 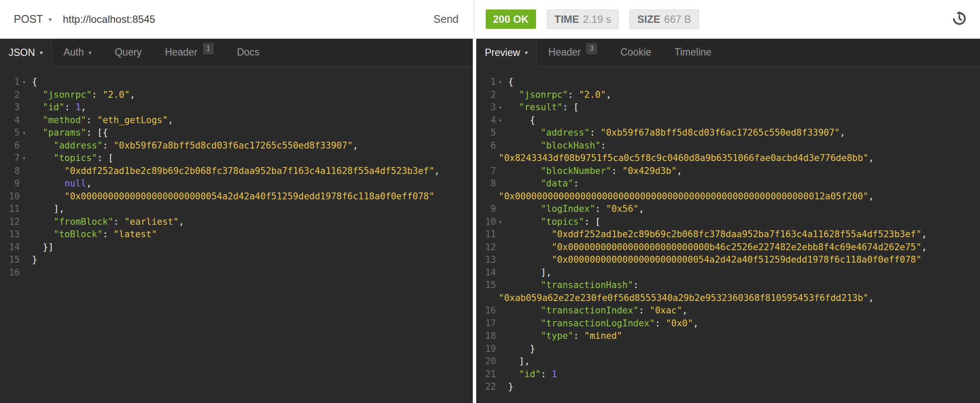 What do you see at coordinates (237, 197) in the screenshot?
I see `code-line: 10 "0x00000000000000000000000054a2d42a40…` at bounding box center [237, 197].